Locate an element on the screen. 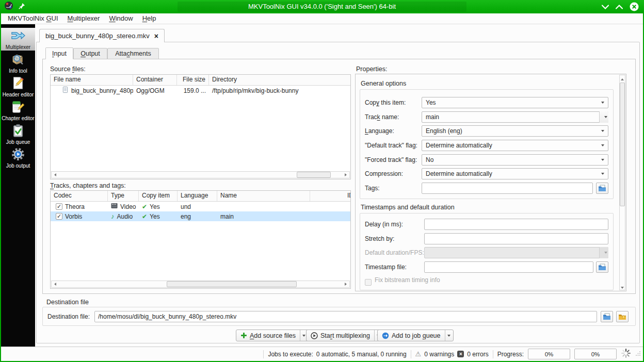  browse-timestamp-file-button is located at coordinates (602, 267).